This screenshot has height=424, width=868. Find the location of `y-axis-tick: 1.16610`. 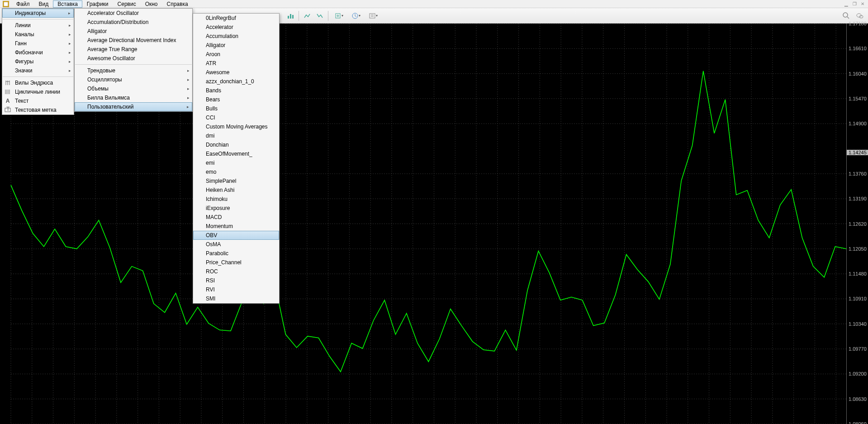

y-axis-tick: 1.16610 is located at coordinates (858, 48).